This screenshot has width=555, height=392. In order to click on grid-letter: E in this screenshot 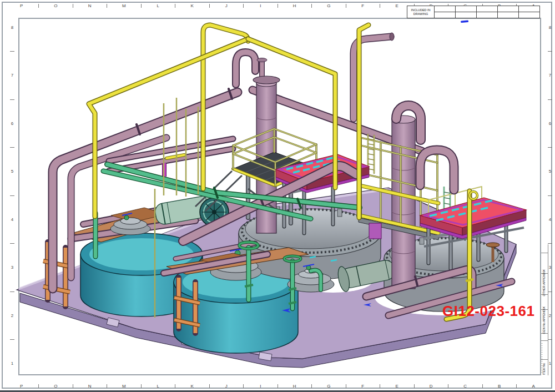, I will do `click(397, 386)`.